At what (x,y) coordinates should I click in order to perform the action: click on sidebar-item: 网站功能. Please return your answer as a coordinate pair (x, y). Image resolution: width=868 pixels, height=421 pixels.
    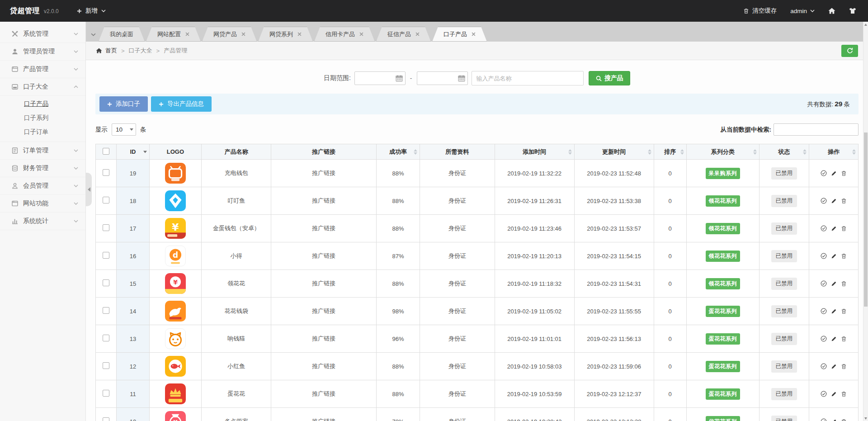
    Looking at the image, I should click on (42, 203).